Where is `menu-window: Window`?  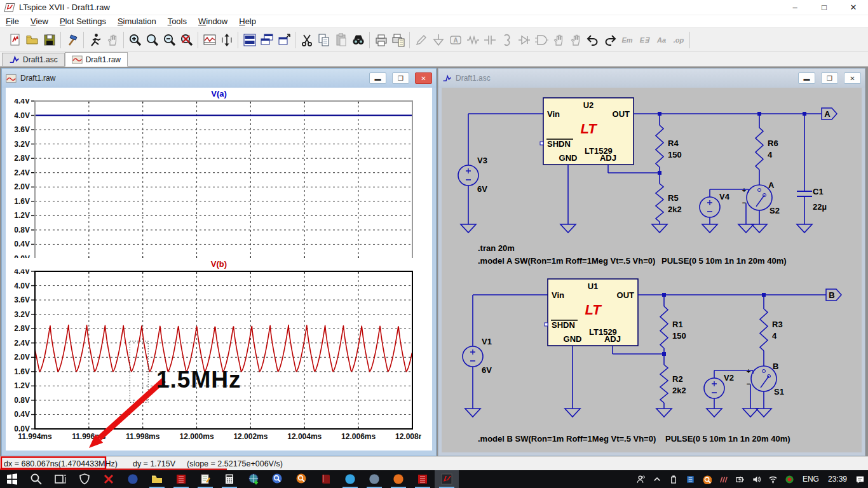
menu-window: Window is located at coordinates (213, 22).